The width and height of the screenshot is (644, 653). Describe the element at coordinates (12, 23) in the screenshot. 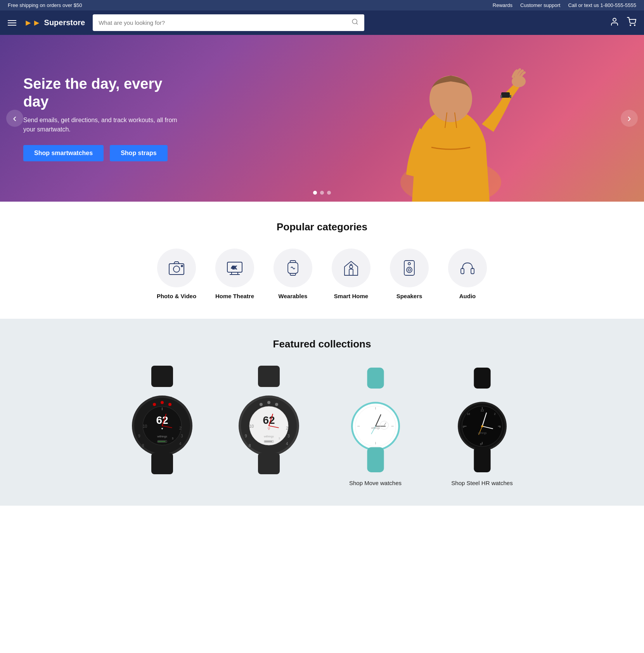

I see `hamburger-menu` at that location.